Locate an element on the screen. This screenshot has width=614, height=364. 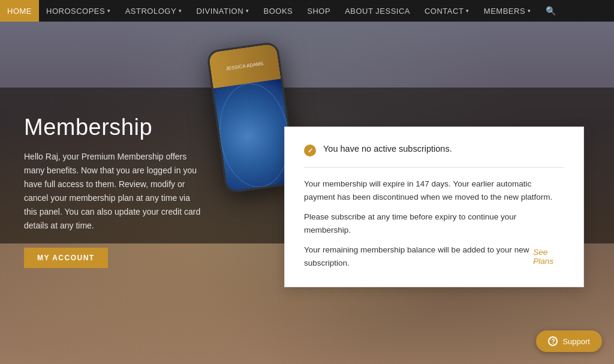
card-header-row: You have no active subscriptions. is located at coordinates (434, 150).